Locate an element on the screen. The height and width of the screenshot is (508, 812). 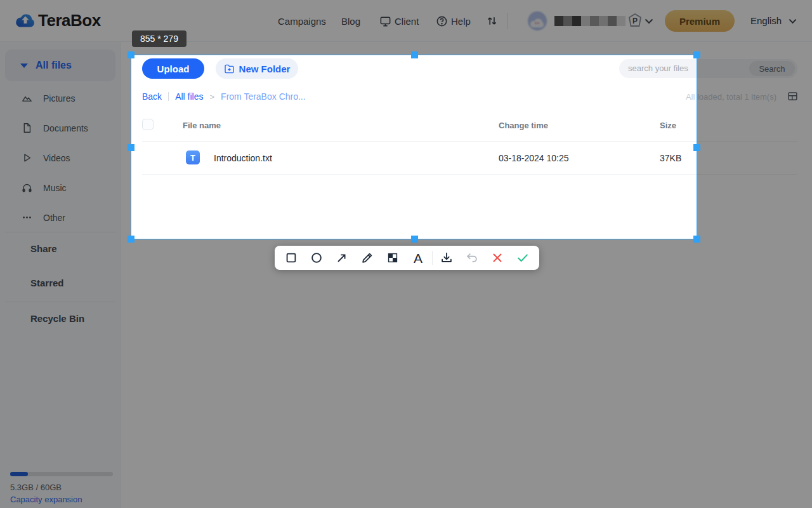
sidebar-item-all-files: All files is located at coordinates (60, 65).